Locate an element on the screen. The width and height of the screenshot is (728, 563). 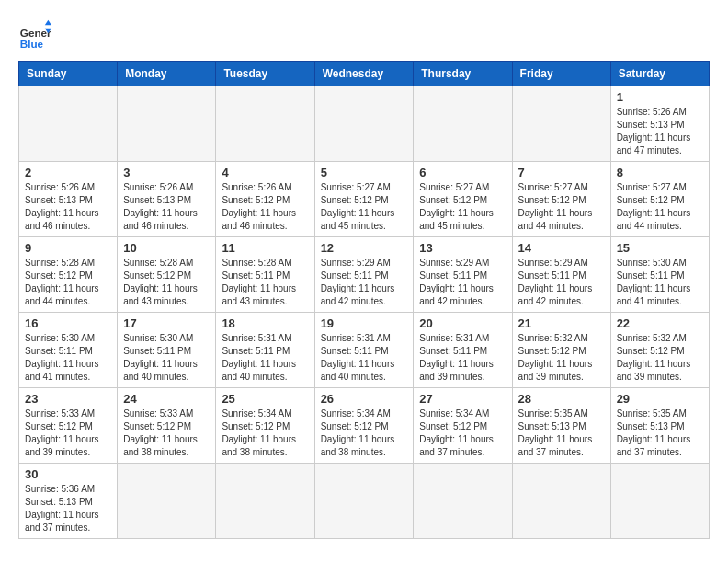
calendar-cell: 22Sunrise: 5:32 AM Sunset: 5:12 PM Dayli… is located at coordinates (660, 350).